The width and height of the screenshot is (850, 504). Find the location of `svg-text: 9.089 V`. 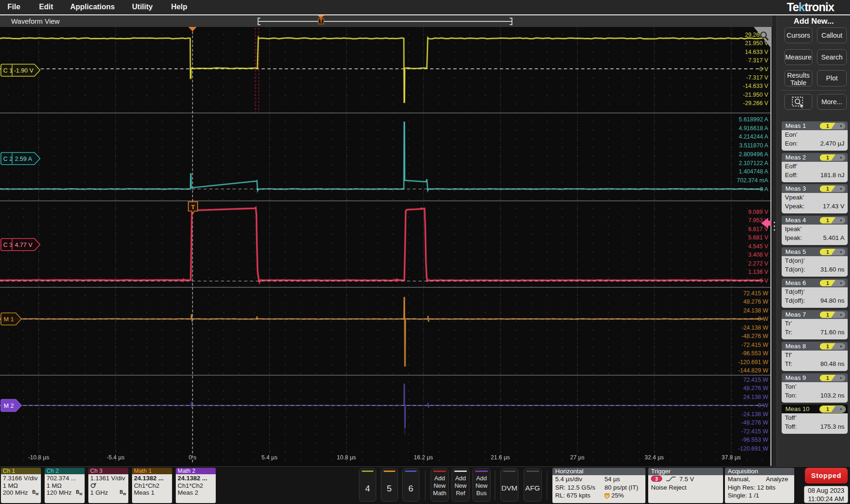

svg-text: 9.089 V is located at coordinates (758, 212).